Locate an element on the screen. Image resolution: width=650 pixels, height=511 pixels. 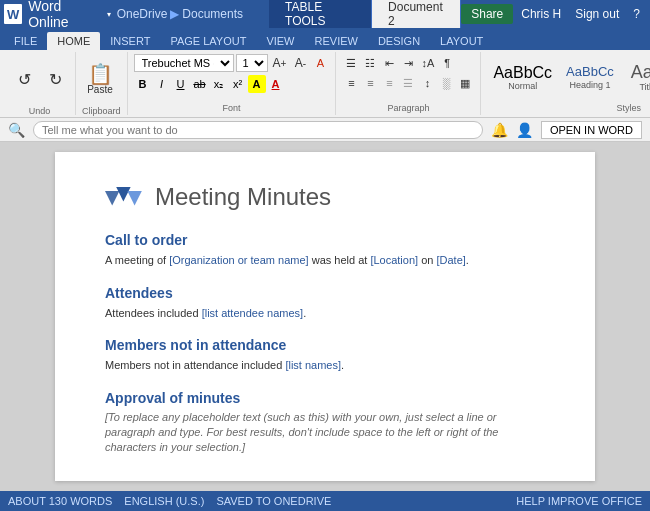
style-title-preview: AaB is located at coordinates (640, 73).